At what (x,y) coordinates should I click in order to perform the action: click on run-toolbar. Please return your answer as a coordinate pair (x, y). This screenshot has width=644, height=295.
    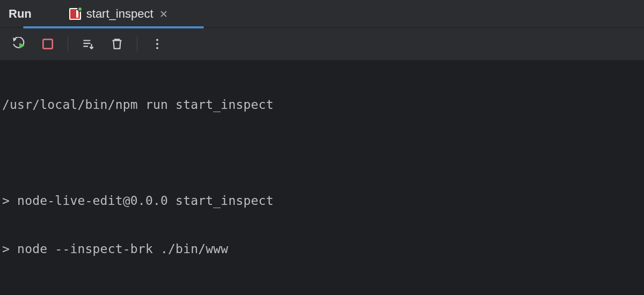
    Looking at the image, I should click on (322, 44).